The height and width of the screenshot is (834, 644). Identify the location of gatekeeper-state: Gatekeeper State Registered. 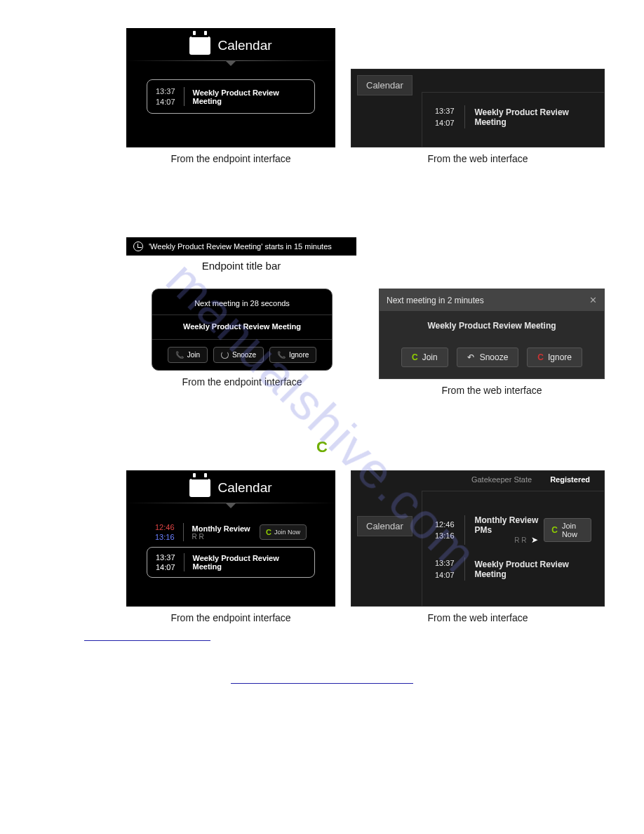
(530, 479).